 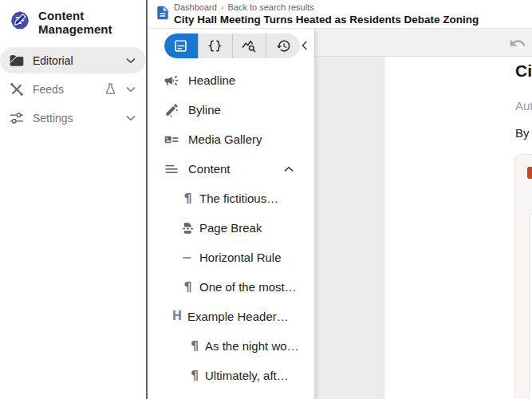 What do you see at coordinates (231, 228) in the screenshot?
I see `tree-item-page-break: Page Break` at bounding box center [231, 228].